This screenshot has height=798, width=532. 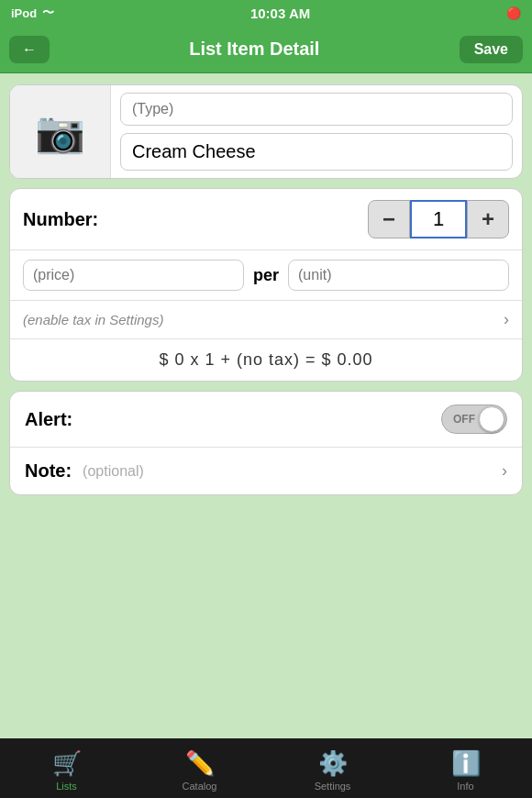 I want to click on type-input, so click(x=316, y=109).